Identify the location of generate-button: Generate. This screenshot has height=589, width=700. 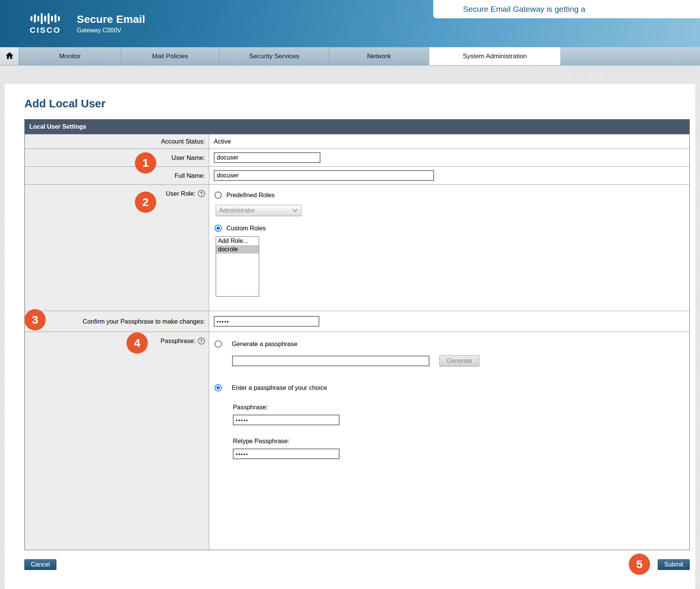
(460, 361).